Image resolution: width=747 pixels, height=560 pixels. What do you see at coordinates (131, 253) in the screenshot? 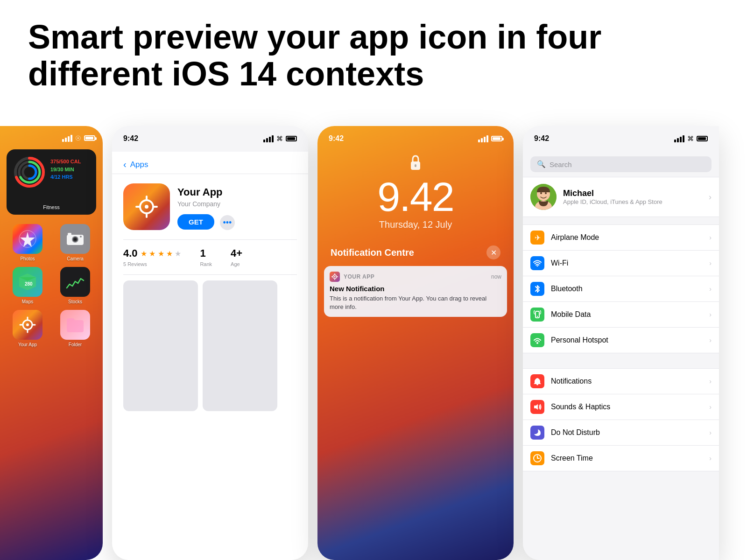
I see `rating-number: 4.0` at bounding box center [131, 253].